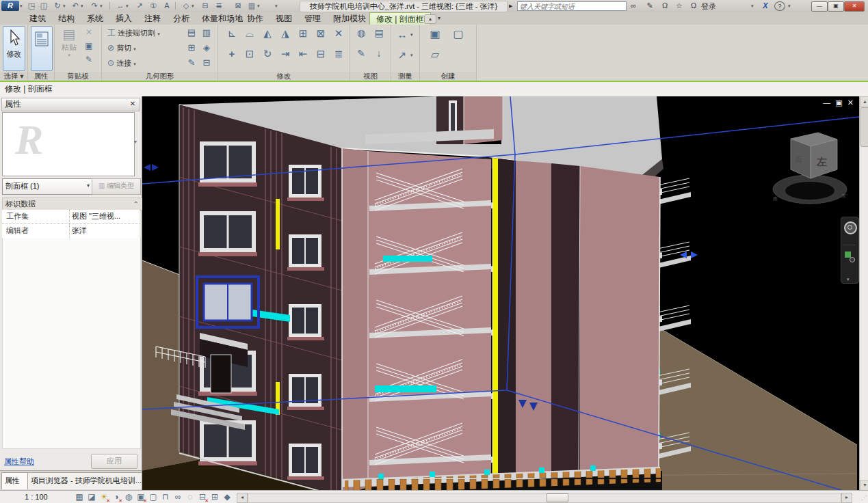 The height and width of the screenshot is (503, 868). What do you see at coordinates (14, 77) in the screenshot?
I see `panel-select-label: 选择 ▾` at bounding box center [14, 77].